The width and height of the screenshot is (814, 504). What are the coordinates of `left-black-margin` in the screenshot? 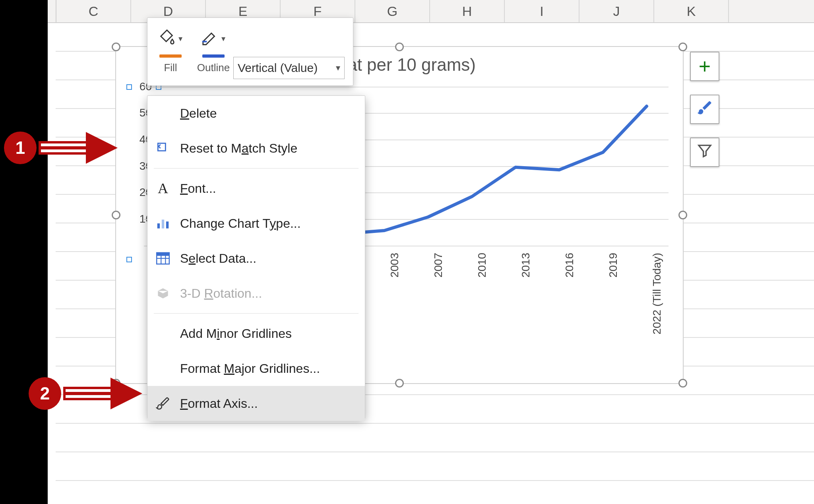 It's located at (24, 252).